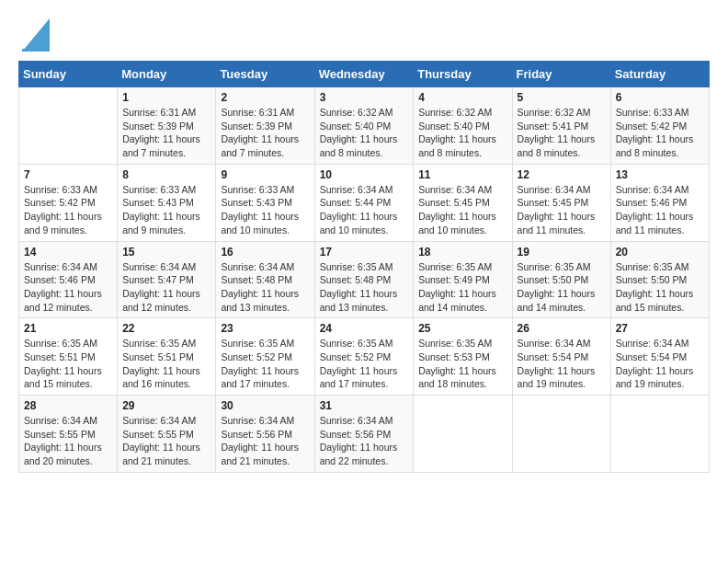  What do you see at coordinates (265, 252) in the screenshot?
I see `day-number: 16` at bounding box center [265, 252].